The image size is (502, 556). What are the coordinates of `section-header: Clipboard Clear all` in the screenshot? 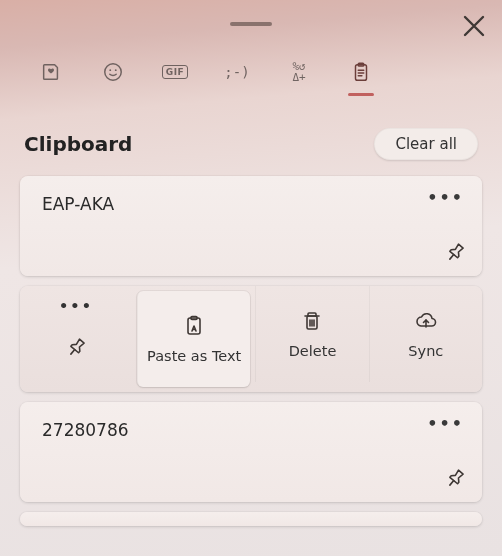 It's located at (251, 136).